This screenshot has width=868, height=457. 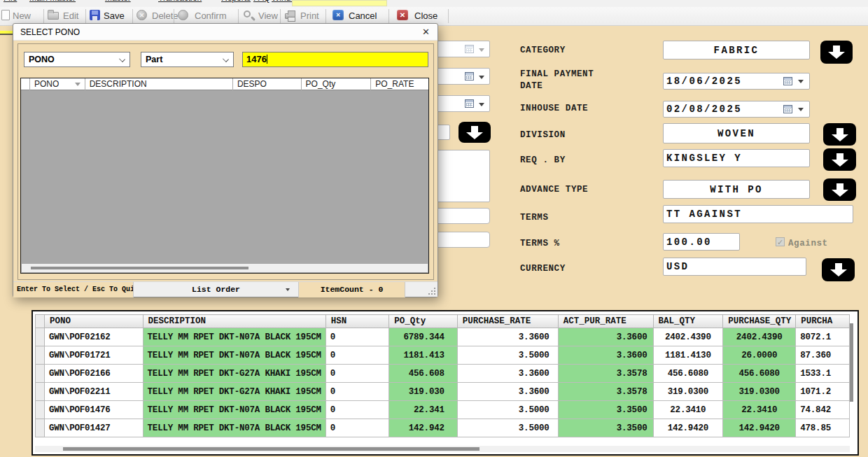 What do you see at coordinates (442, 337) in the screenshot?
I see `table-row: GWN\POF02162TELLY MM RPET DKT-N07A BLACK…` at bounding box center [442, 337].